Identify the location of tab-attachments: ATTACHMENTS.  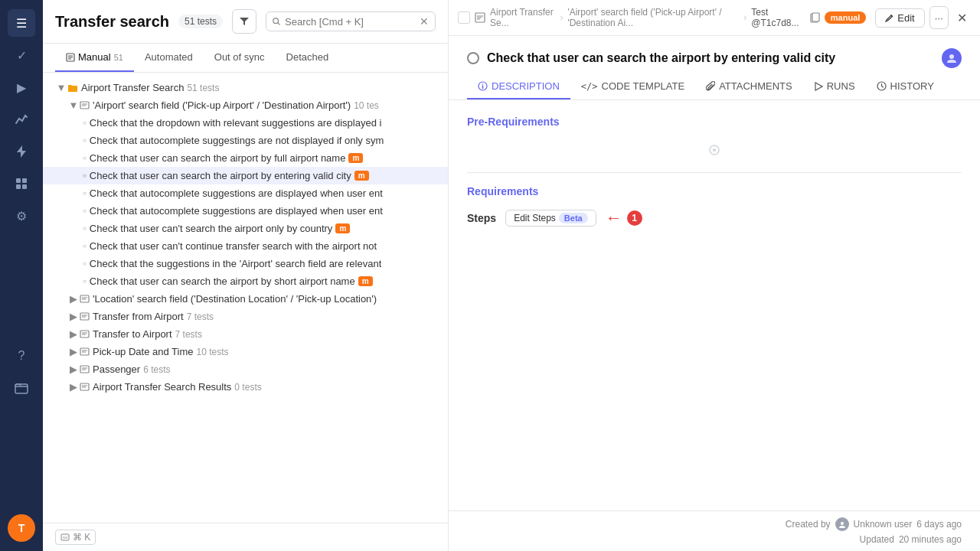
(749, 87).